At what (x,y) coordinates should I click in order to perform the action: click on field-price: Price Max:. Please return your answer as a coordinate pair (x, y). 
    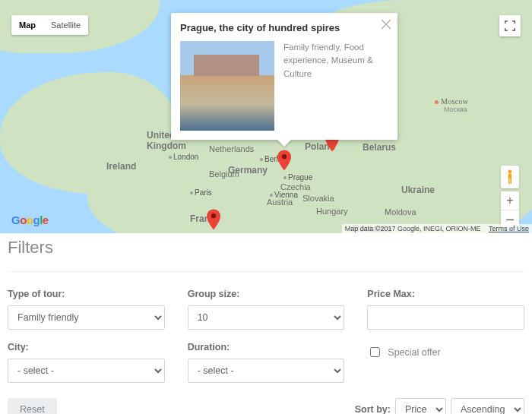
    Looking at the image, I should click on (445, 309).